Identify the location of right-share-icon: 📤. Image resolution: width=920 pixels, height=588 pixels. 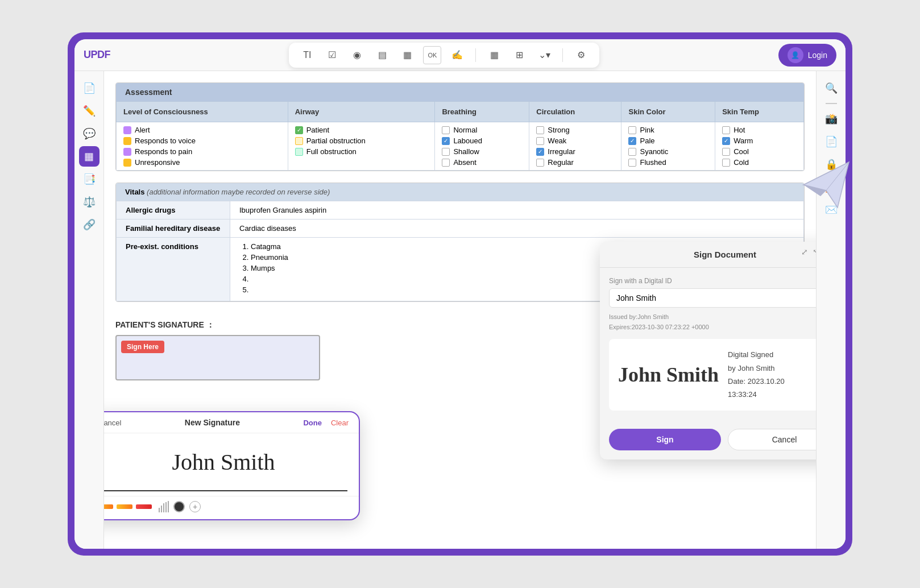
(831, 187).